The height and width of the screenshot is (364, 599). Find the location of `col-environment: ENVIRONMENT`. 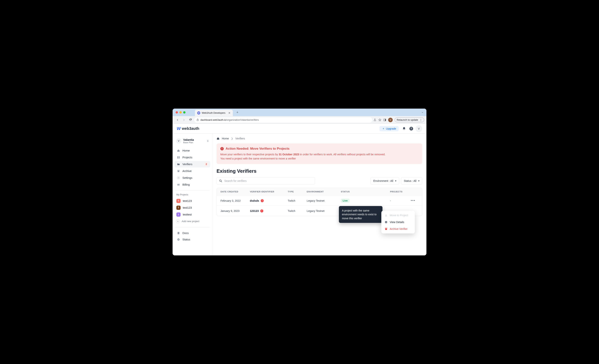

col-environment: ENVIRONMENT is located at coordinates (324, 192).